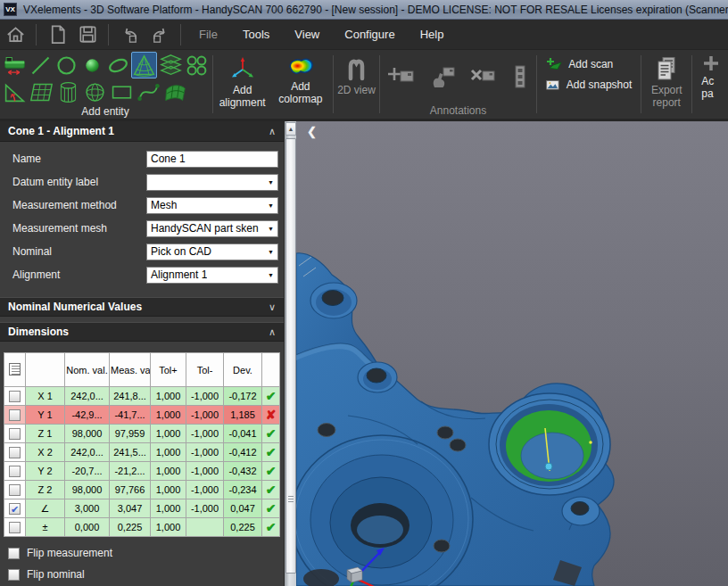  Describe the element at coordinates (142, 307) in the screenshot. I see `section-nominal-numerical-values: Nominal Numerical Values ∨` at that location.